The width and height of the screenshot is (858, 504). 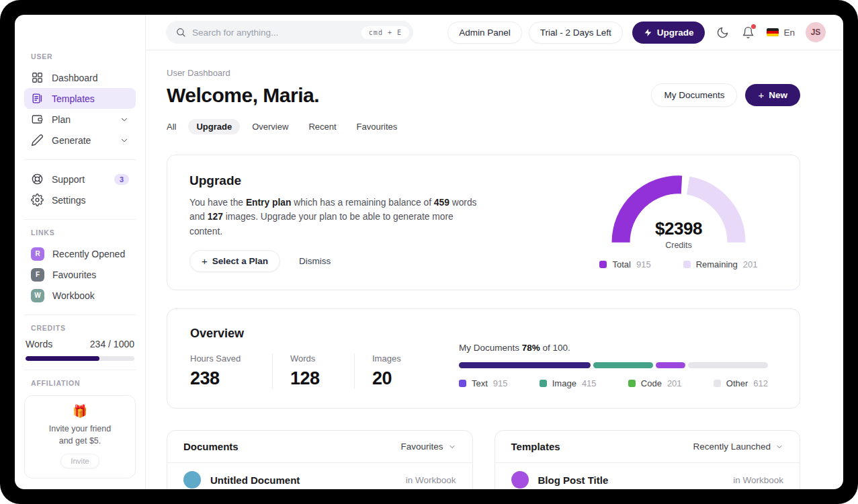 What do you see at coordinates (723, 32) in the screenshot?
I see `moon-icon` at bounding box center [723, 32].